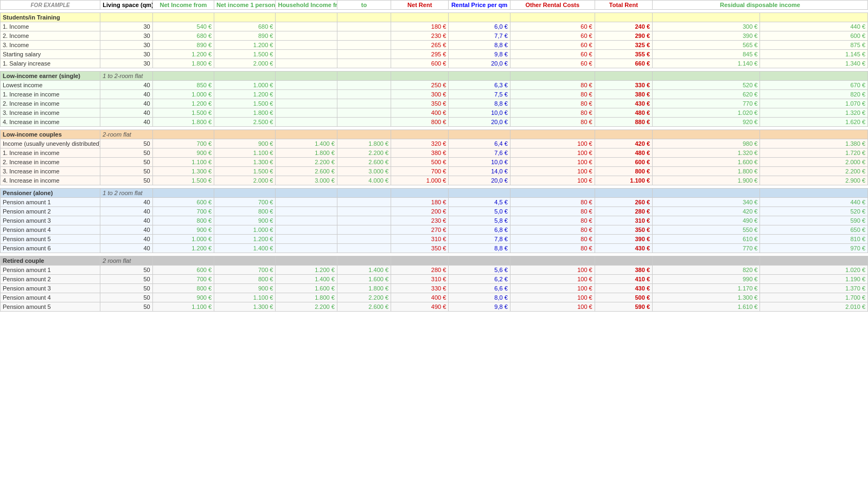 The width and height of the screenshot is (868, 478). Describe the element at coordinates (706, 144) in the screenshot. I see `row-residual-1: 980 €` at that location.